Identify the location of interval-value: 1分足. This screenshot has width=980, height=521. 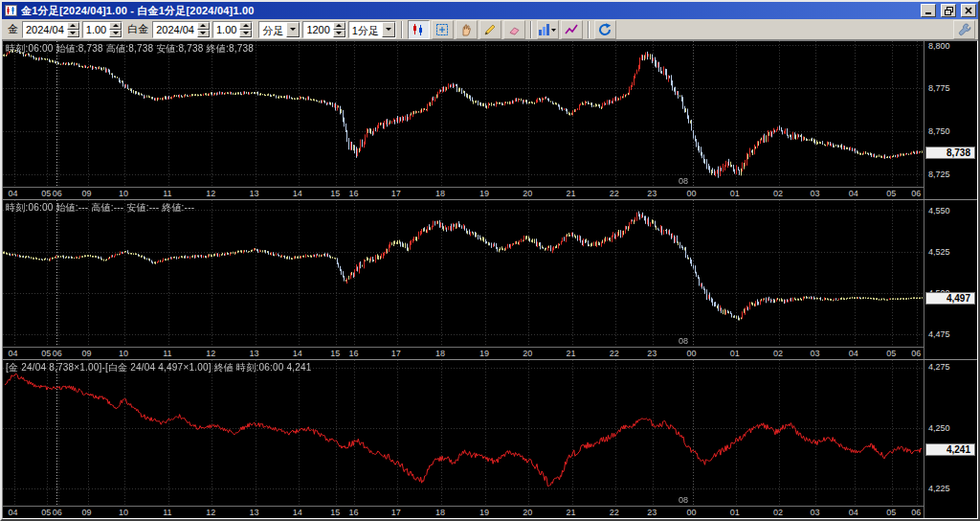
(366, 30).